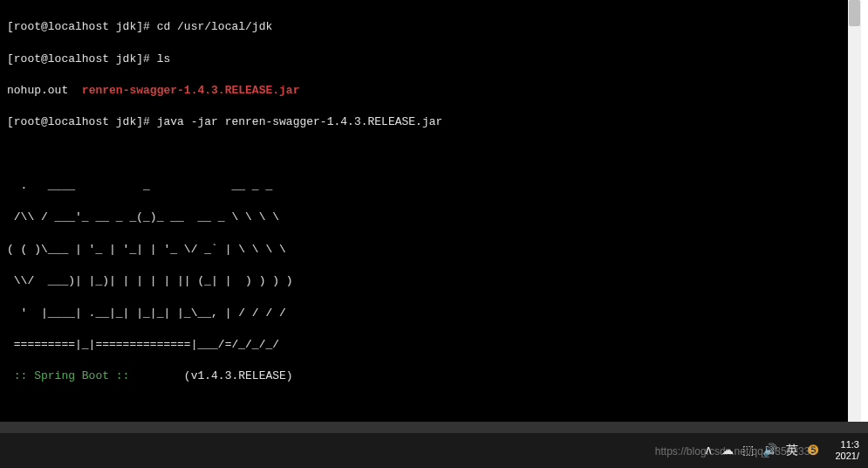  What do you see at coordinates (300, 122) in the screenshot?
I see `shell-command: java -jar renren-swagger-1.4.3.RELEASE.j…` at bounding box center [300, 122].